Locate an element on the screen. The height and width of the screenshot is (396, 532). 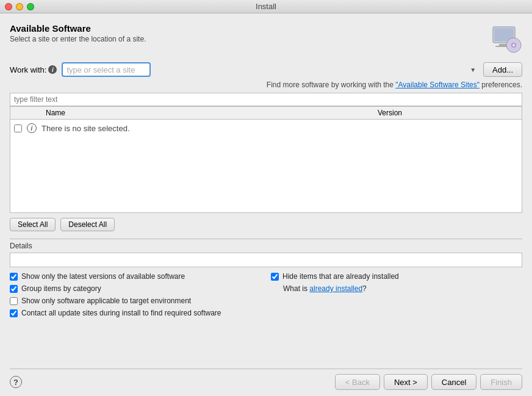
deselect-all-button: Deselect All is located at coordinates (88, 225).